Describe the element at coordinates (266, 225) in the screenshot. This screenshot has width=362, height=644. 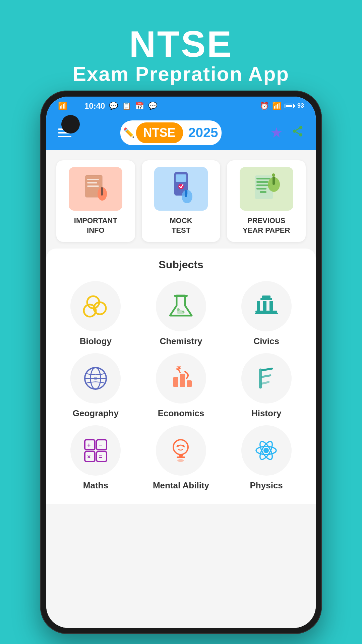
I see `previous-year-label: PREVIOUSYEAR PAPER` at that location.